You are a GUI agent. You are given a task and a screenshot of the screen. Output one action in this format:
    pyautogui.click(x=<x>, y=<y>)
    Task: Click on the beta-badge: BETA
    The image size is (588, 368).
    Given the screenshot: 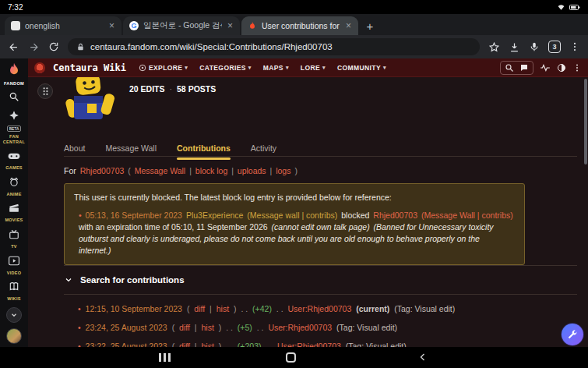 What is the action you would take?
    pyautogui.click(x=14, y=129)
    